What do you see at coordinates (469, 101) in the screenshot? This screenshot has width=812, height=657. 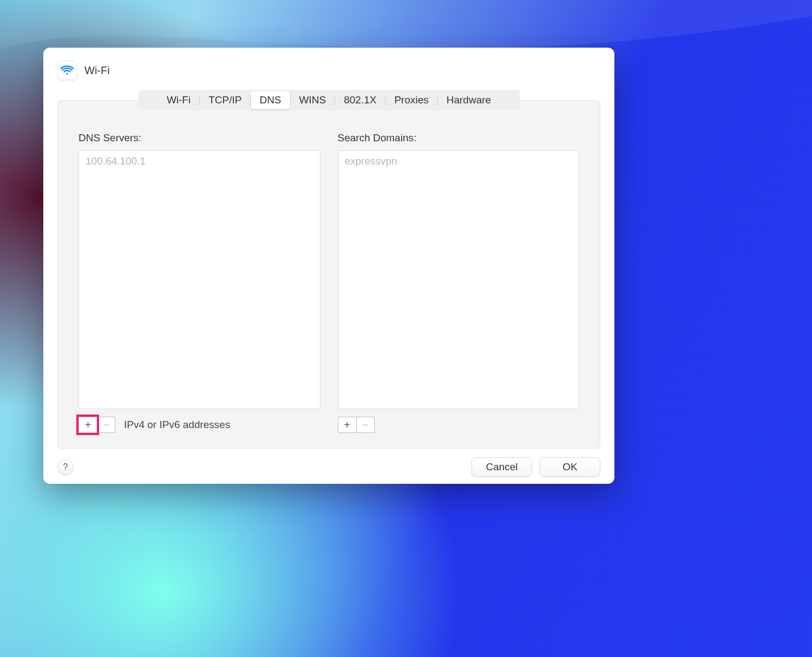 I see `tab-hardware: Hardware` at bounding box center [469, 101].